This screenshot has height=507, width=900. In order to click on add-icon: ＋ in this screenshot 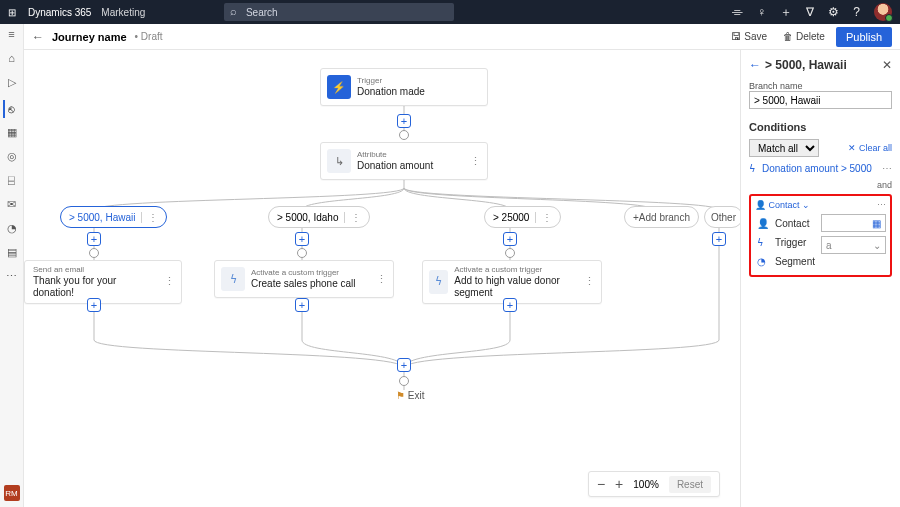, I will do `click(786, 12)`.